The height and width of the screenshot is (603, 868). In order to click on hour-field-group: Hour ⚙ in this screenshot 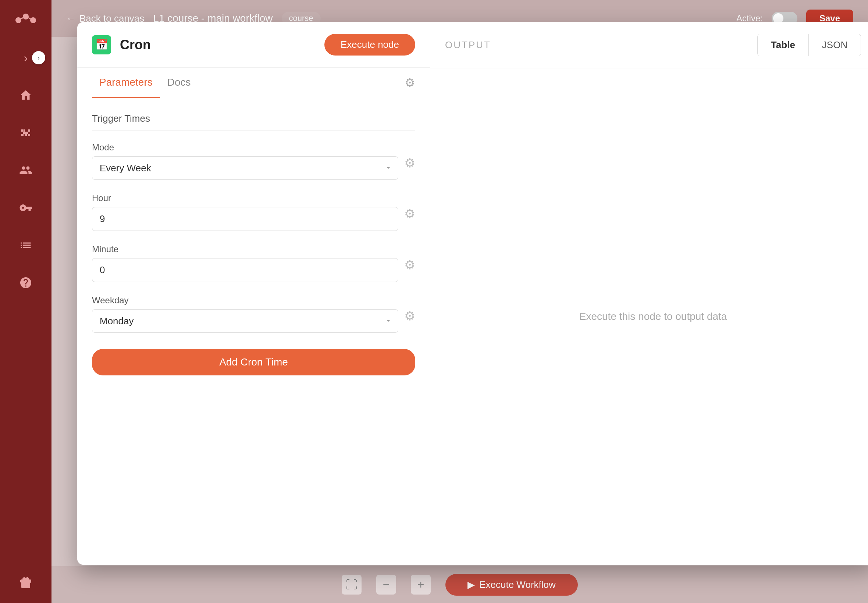, I will do `click(254, 212)`.